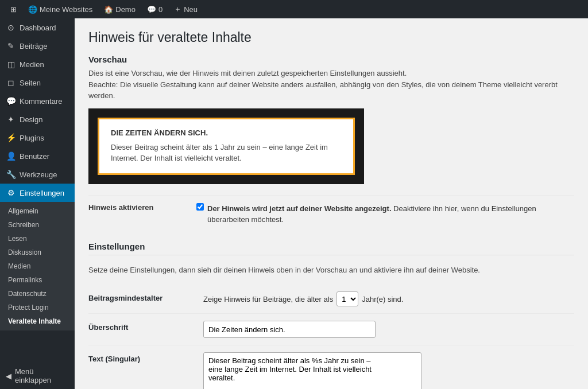  What do you see at coordinates (37, 174) in the screenshot?
I see `sidebar-item-werkzeuge: 🔧 Werkzeuge` at bounding box center [37, 174].